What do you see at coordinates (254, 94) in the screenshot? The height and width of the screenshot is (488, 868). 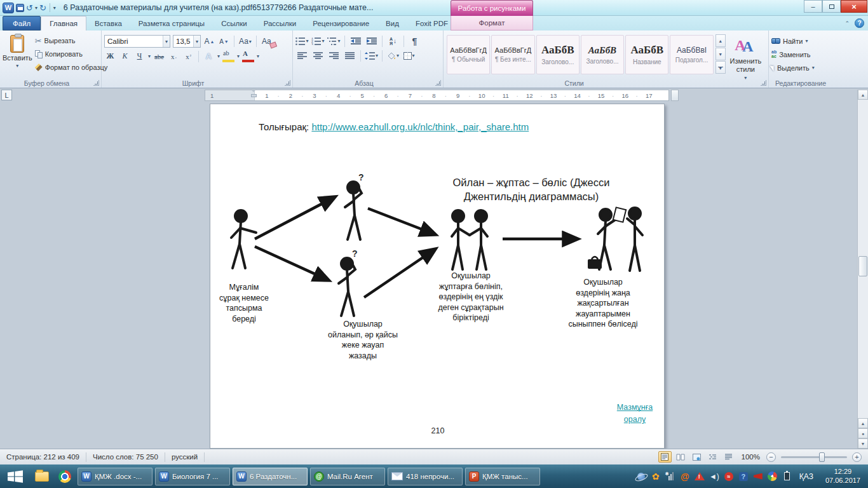 I see `indent-markers` at bounding box center [254, 94].